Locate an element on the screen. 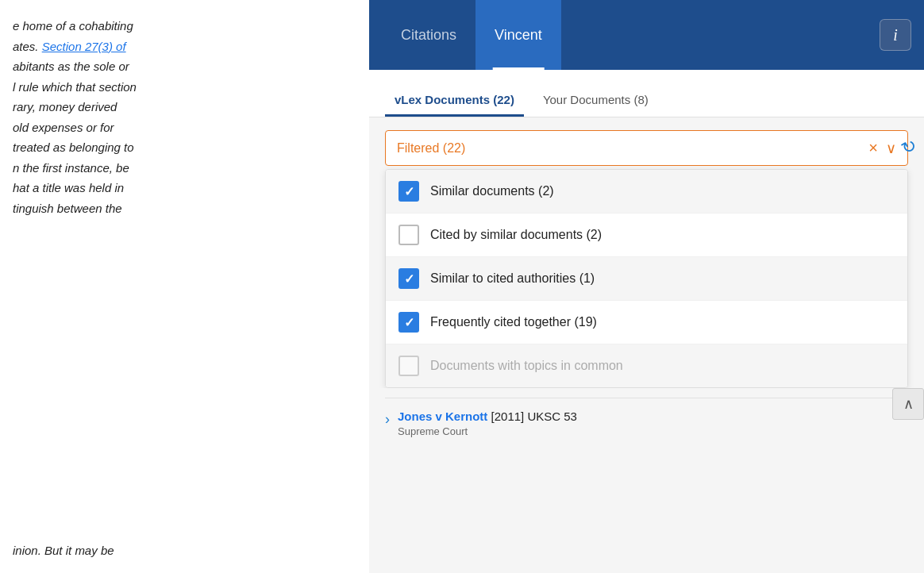  sub-tabs-bar: vLex Documents (22) Your Documents (8) is located at coordinates (646, 94).